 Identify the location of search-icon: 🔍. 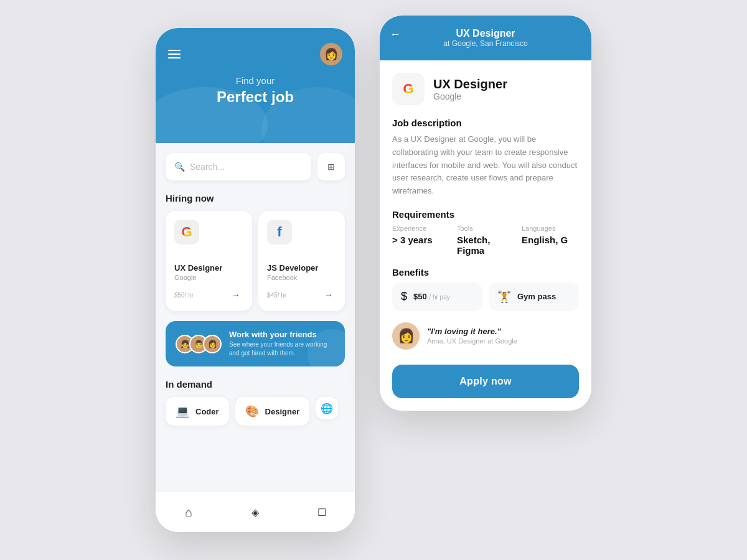
(179, 167).